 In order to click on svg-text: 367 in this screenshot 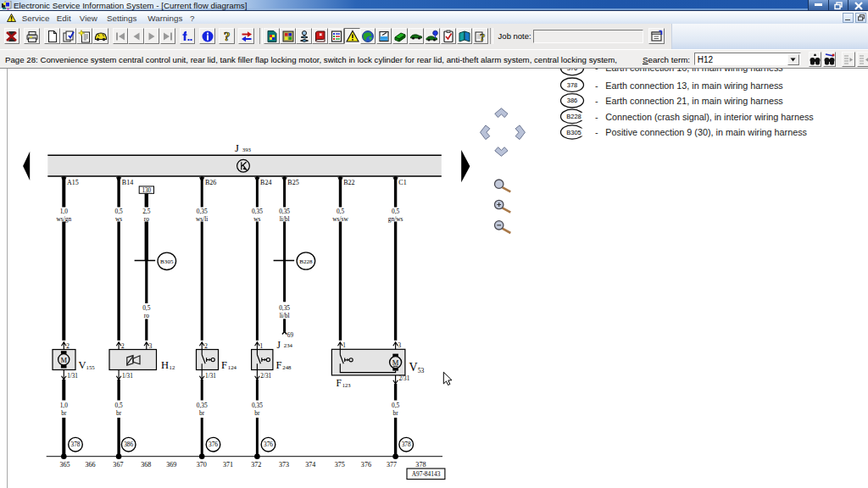, I will do `click(118, 464)`.